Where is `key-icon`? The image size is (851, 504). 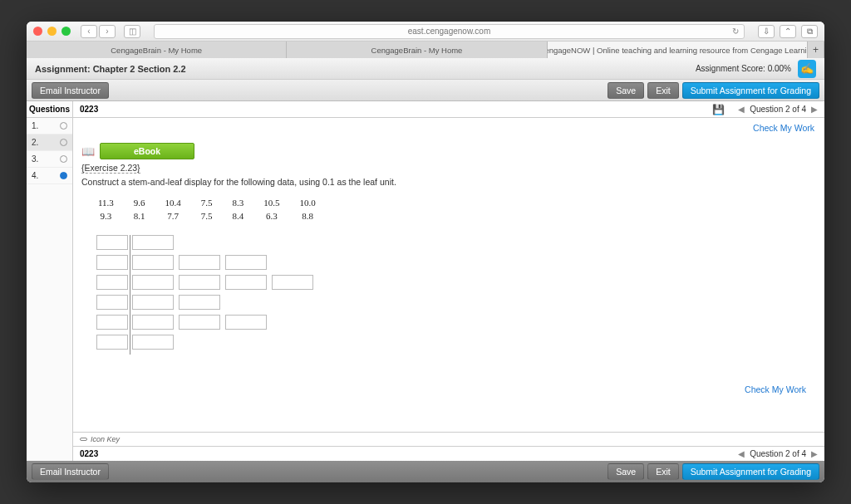
key-icon is located at coordinates (83, 439).